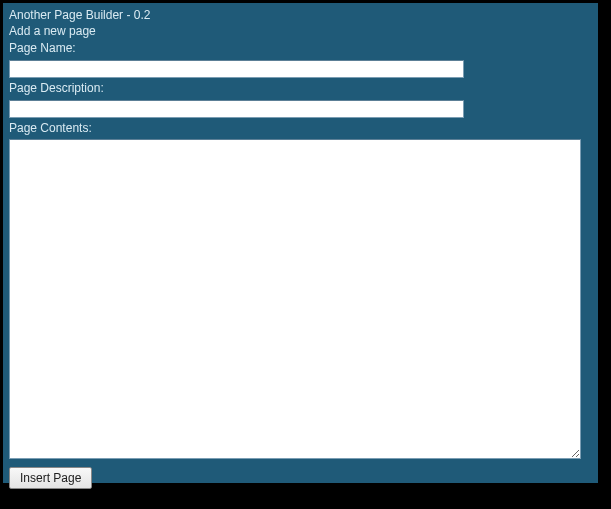  I want to click on app-title: Another Page Builder - 0.2, so click(300, 16).